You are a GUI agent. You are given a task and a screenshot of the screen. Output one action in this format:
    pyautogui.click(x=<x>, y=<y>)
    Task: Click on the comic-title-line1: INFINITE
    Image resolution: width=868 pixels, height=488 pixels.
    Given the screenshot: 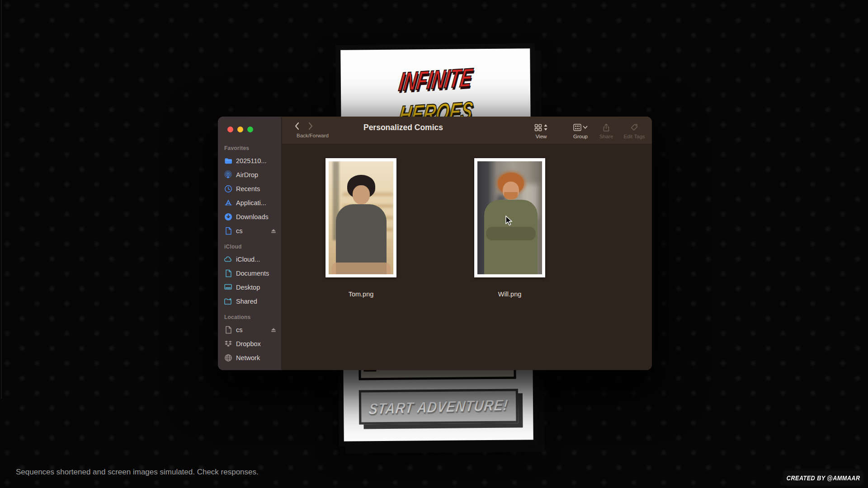 What is the action you would take?
    pyautogui.click(x=436, y=80)
    